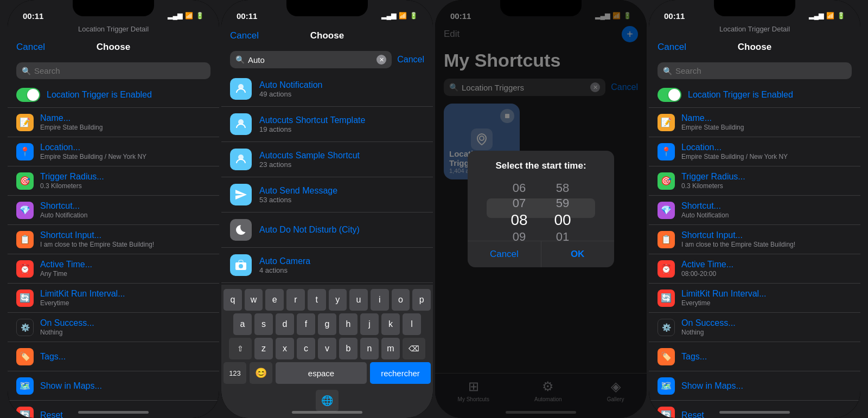 The height and width of the screenshot is (418, 868). I want to click on list-item-tags-4: 🏷️ Tags..., so click(755, 357).